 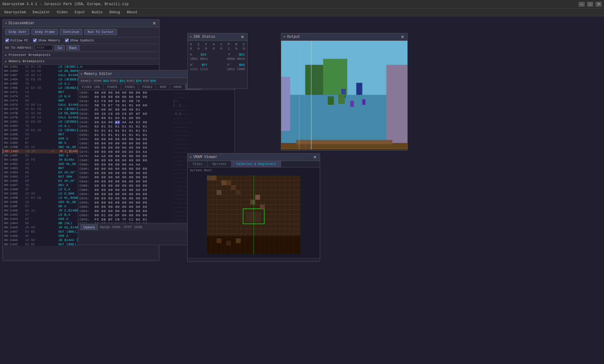 I want to click on z80-flags-row: S Z Y H X P N C, so click(x=217, y=44).